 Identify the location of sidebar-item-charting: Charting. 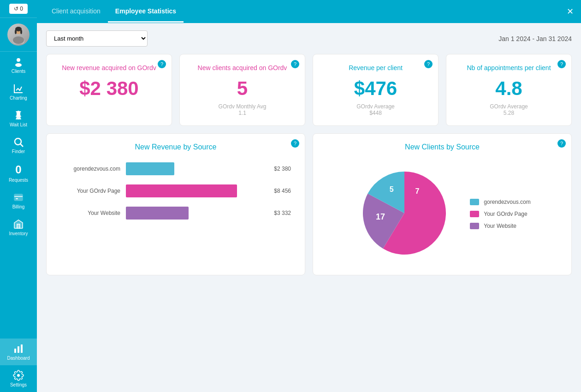
(18, 92).